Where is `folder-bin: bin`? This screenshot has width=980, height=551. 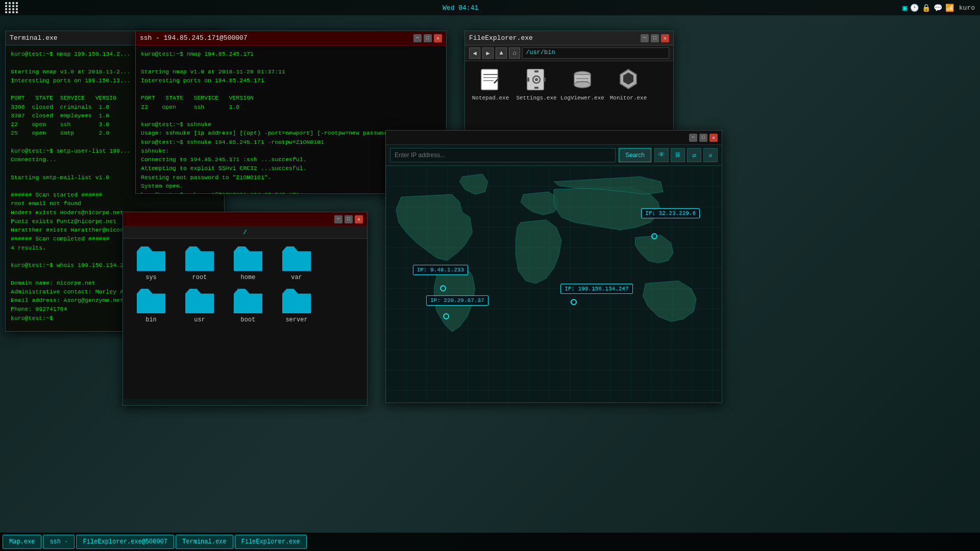 folder-bin: bin is located at coordinates (151, 306).